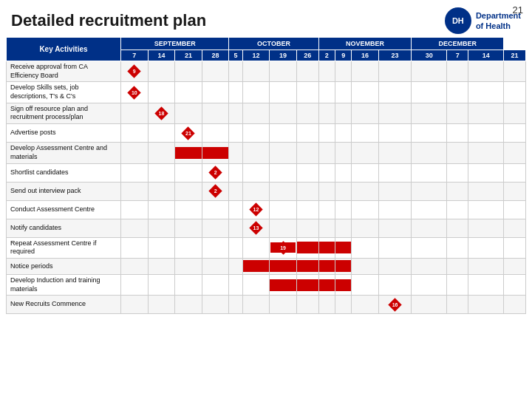 The image size is (532, 399). What do you see at coordinates (273, 44) in the screenshot?
I see `october-header: OCTOBER` at bounding box center [273, 44].